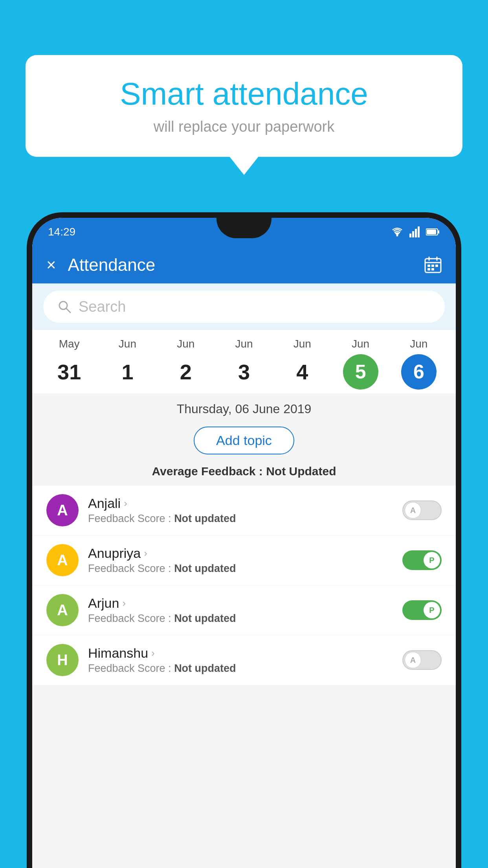 This screenshot has height=868, width=488. What do you see at coordinates (244, 228) in the screenshot?
I see `notch` at bounding box center [244, 228].